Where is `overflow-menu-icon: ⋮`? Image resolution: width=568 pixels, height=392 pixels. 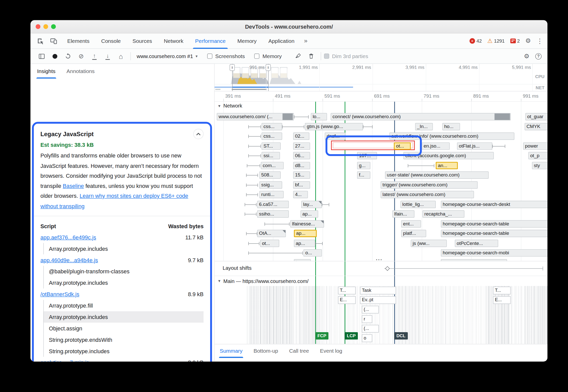 overflow-menu-icon: ⋮ is located at coordinates (540, 41).